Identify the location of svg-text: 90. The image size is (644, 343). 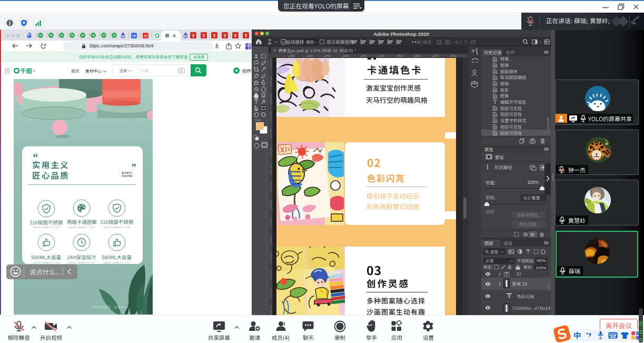
(145, 36).